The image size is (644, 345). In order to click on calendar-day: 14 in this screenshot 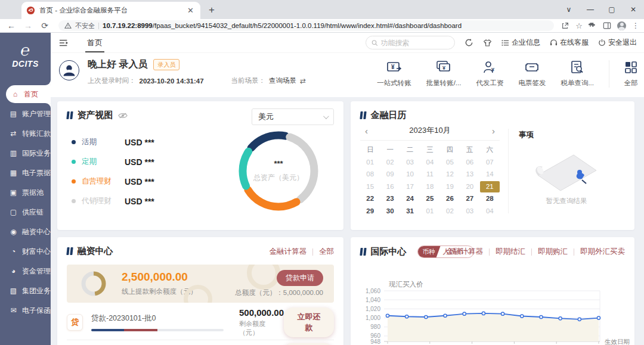, I will do `click(490, 175)`.